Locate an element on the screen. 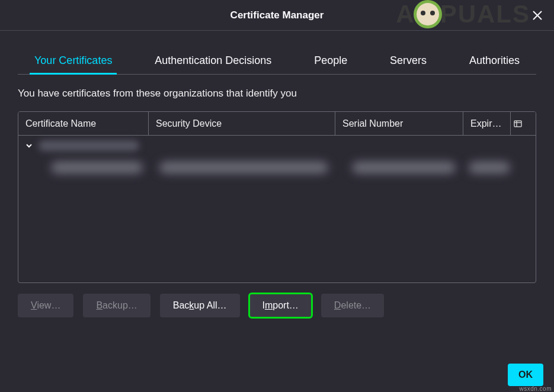 The height and width of the screenshot is (392, 554). column-picker-icon is located at coordinates (518, 124).